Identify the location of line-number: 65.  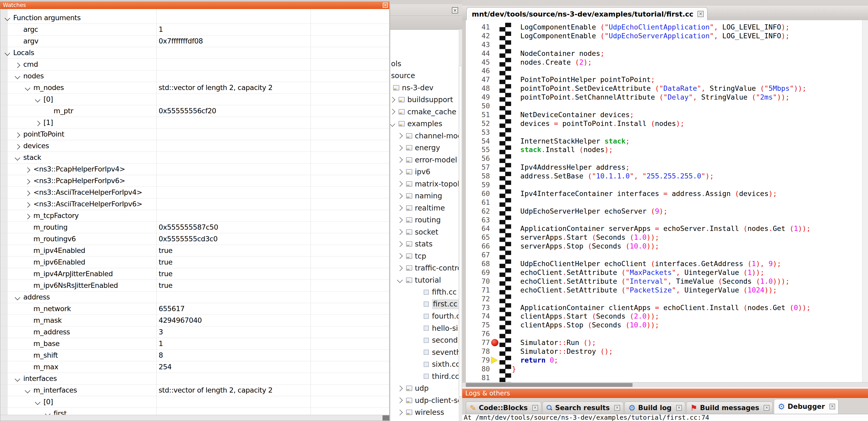
(476, 237).